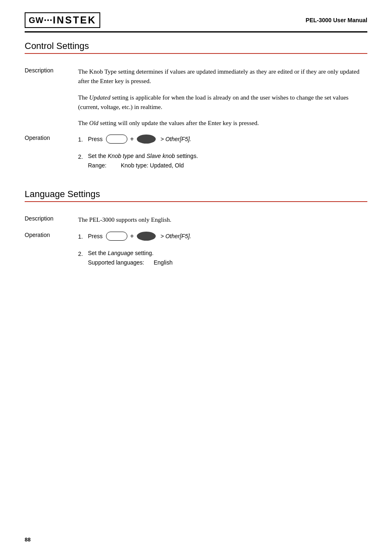 The height and width of the screenshot is (555, 392). I want to click on language-op1-prefix: Press, so click(95, 236).